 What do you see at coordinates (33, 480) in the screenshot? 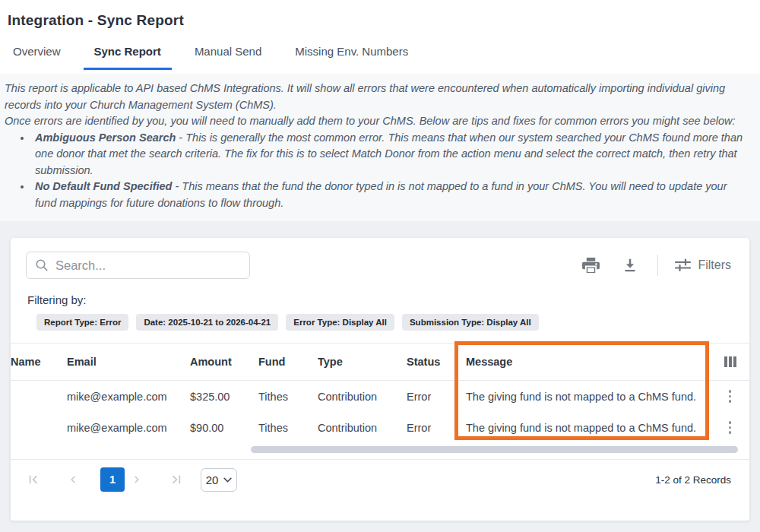
I see `first-page-icon` at bounding box center [33, 480].